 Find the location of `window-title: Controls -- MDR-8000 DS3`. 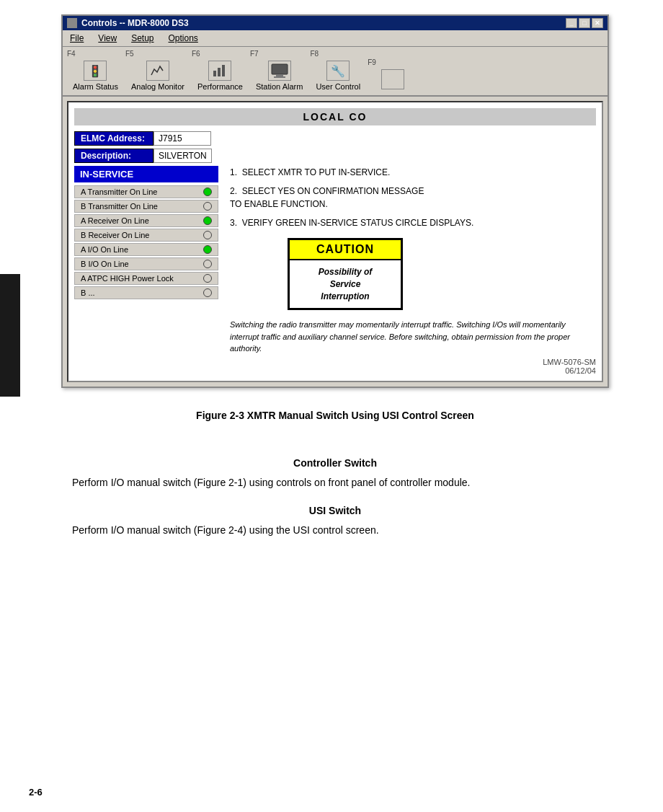

window-title: Controls -- MDR-8000 DS3 is located at coordinates (135, 23).